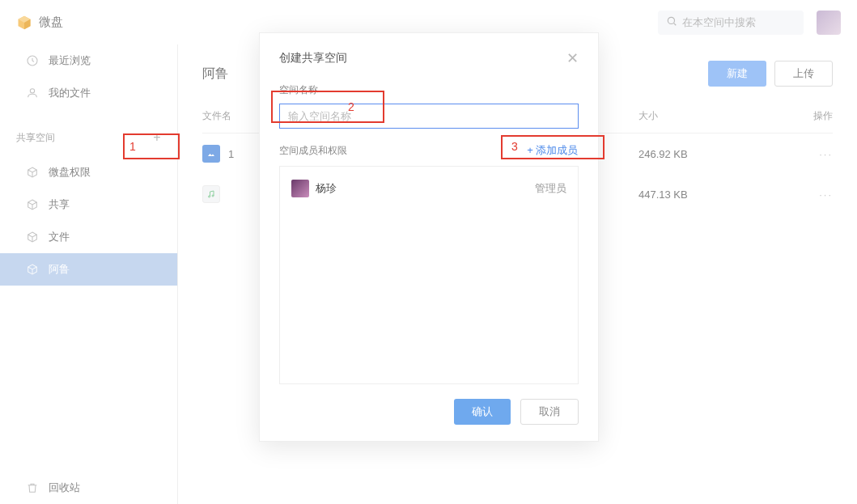 The height and width of the screenshot is (504, 857). I want to click on member-role: 管理员, so click(550, 188).